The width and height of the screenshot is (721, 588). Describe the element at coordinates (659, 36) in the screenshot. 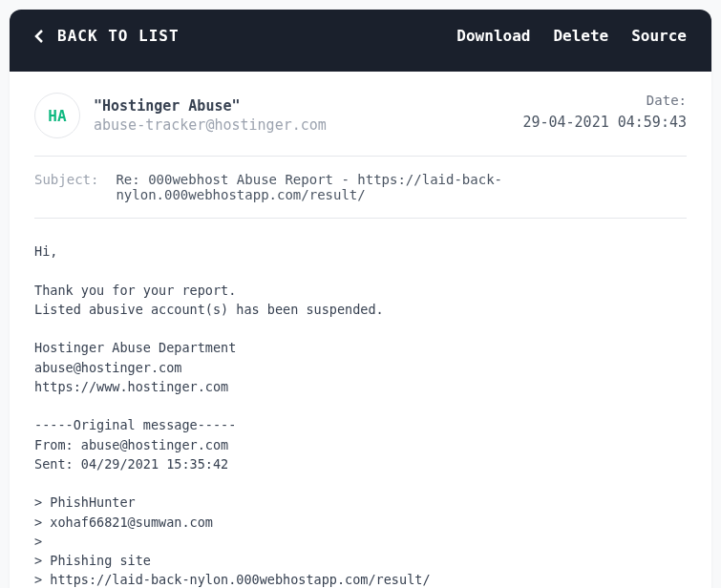

I see `source-button: Source` at that location.